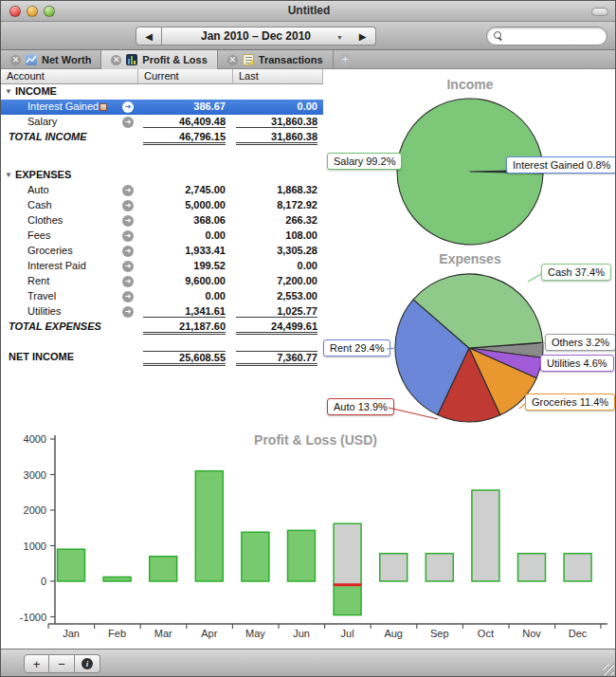 The height and width of the screenshot is (677, 616). What do you see at coordinates (162, 327) in the screenshot?
I see `total-row-total-expenses: TOTAL EXPENSES21,187.6024,499.61` at bounding box center [162, 327].